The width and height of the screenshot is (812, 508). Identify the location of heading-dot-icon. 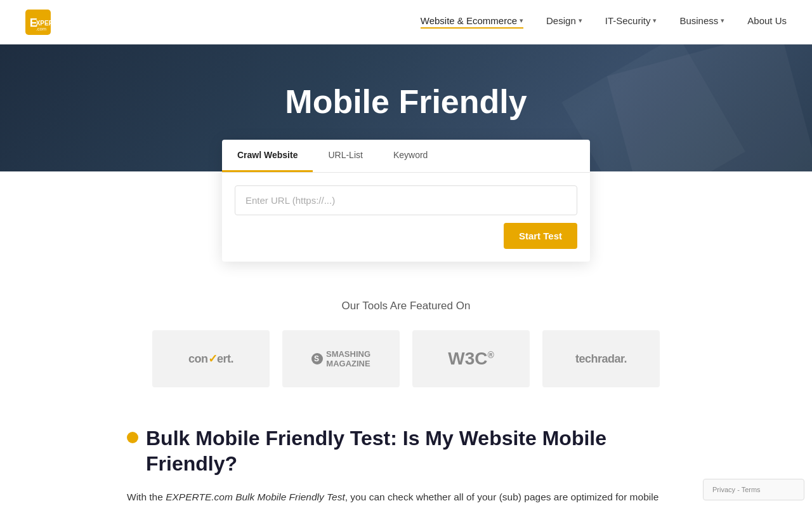
(133, 438).